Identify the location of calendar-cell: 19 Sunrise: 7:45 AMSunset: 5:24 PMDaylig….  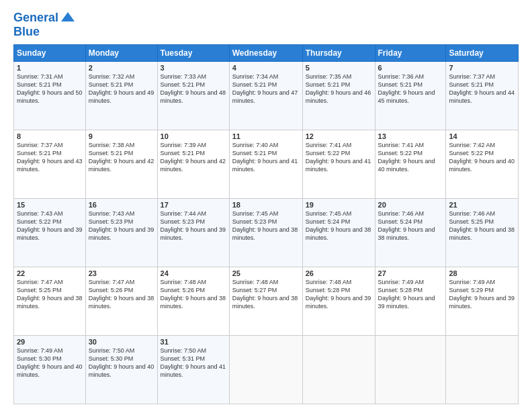
(339, 232).